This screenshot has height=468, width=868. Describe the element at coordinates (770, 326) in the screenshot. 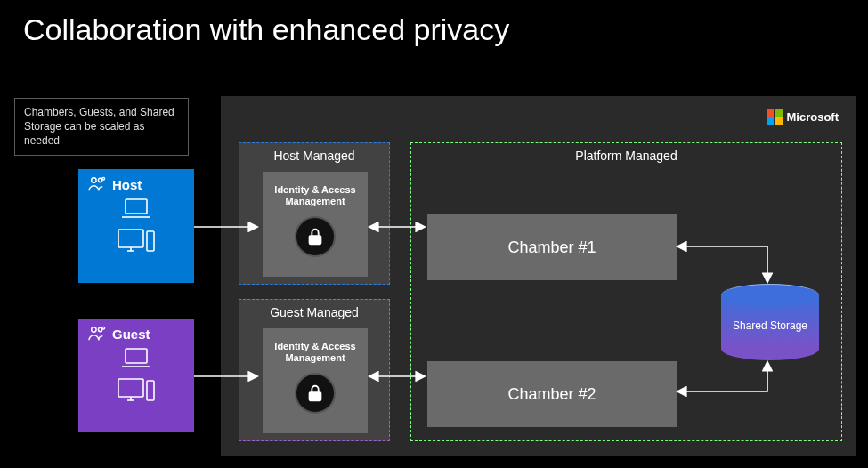

I see `storage-label: Shared Storage` at that location.